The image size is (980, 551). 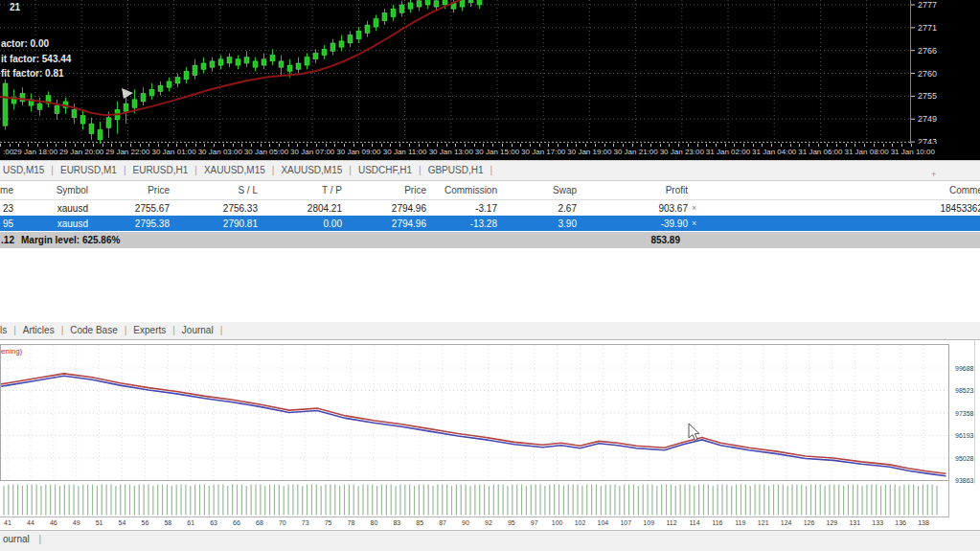 I want to click on tester-y-tick-label: 99688, so click(x=965, y=368).